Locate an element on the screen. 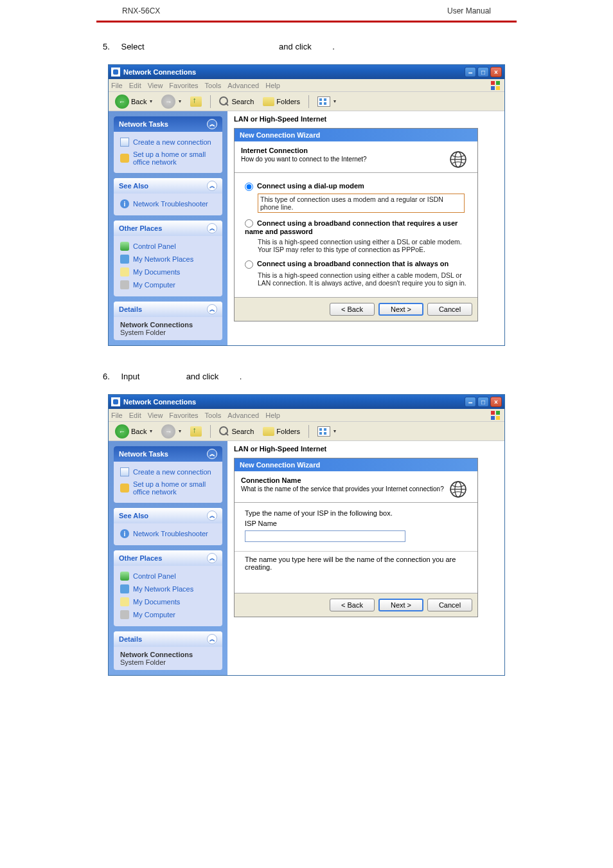 The height and width of the screenshot is (868, 613). radio-broadband-auth-input is located at coordinates (249, 224).